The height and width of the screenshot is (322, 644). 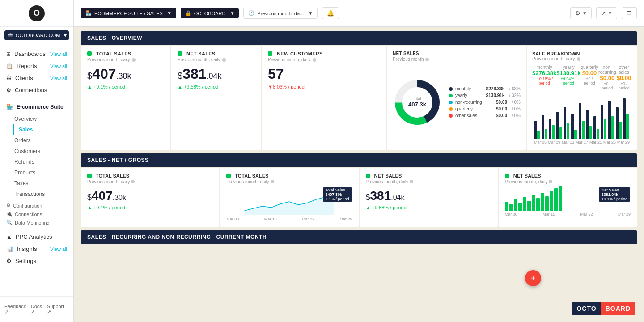 I want to click on legend-quarterly: quarterly $0.00 / 0%, so click(x=485, y=109).